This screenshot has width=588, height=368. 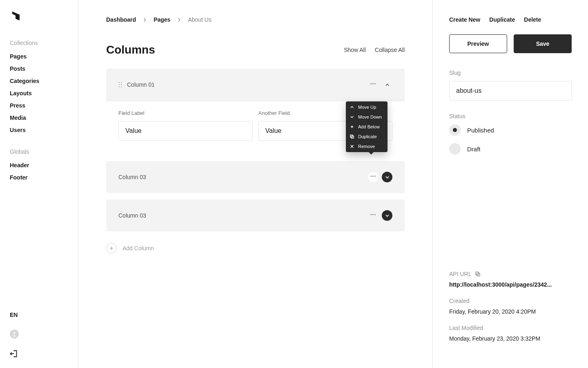 I want to click on sidebar-collections-list: Pages Posts Categories Layouts Press Med…, so click(x=39, y=93).